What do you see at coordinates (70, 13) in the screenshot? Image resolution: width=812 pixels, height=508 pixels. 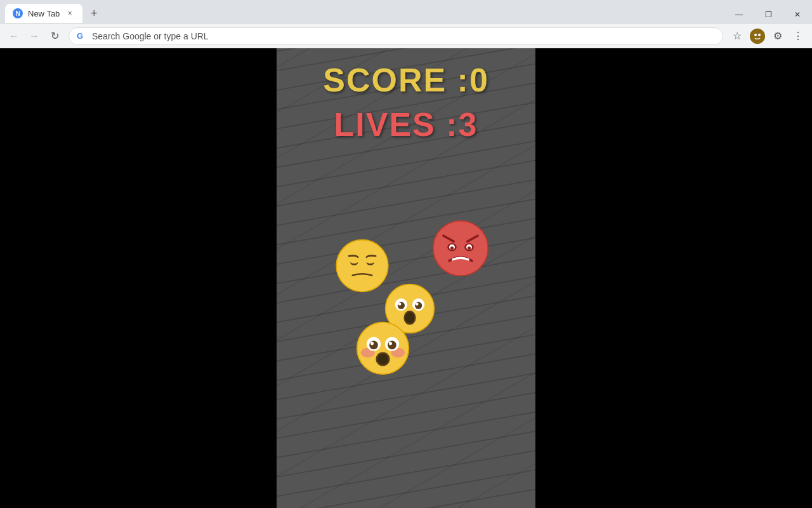 I see `tab-close-button: ×` at bounding box center [70, 13].